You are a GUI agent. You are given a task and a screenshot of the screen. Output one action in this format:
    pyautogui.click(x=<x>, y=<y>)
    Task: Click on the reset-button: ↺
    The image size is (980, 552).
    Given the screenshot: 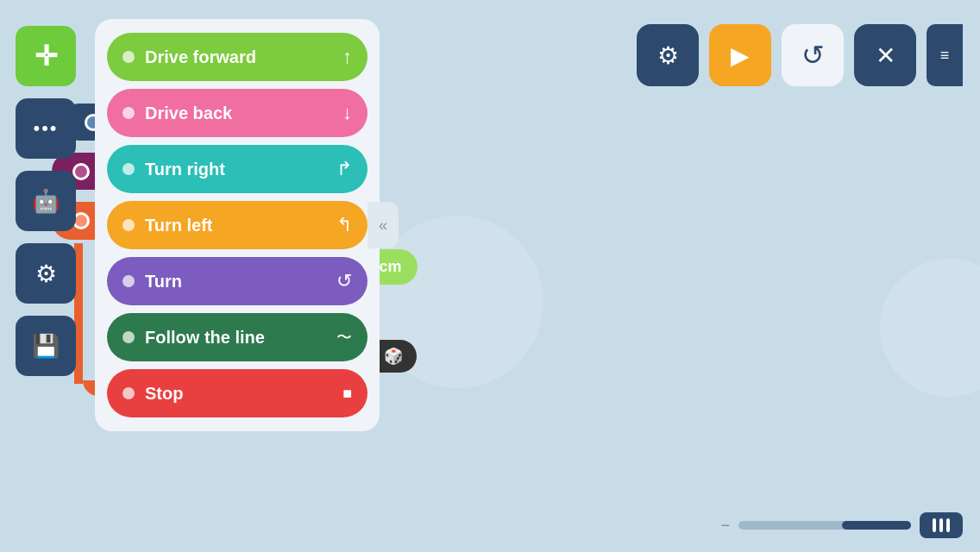 What is the action you would take?
    pyautogui.click(x=813, y=55)
    